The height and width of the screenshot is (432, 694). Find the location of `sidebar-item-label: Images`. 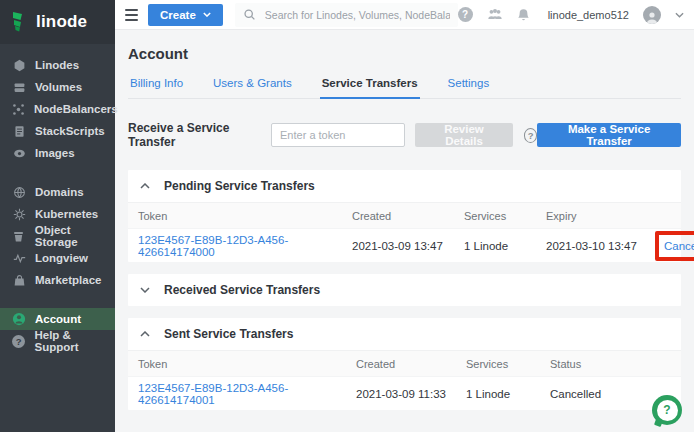

sidebar-item-label: Images is located at coordinates (55, 153).